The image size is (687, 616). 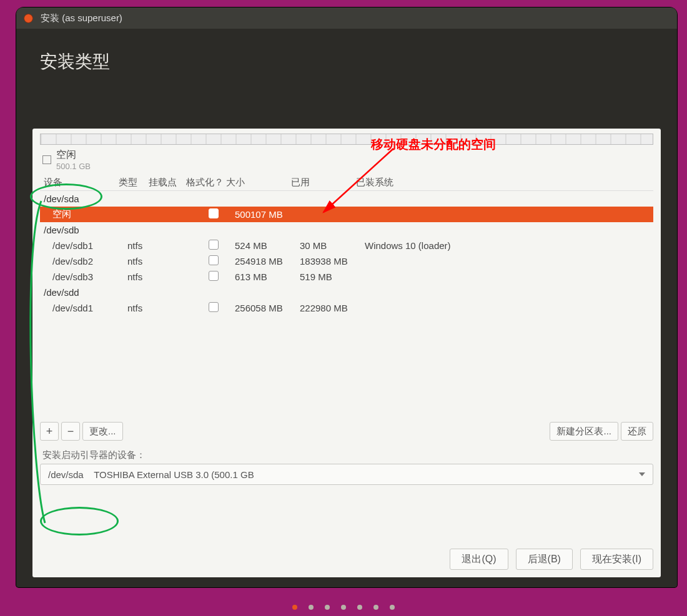 I want to click on col-used: 已用, so click(x=324, y=182).